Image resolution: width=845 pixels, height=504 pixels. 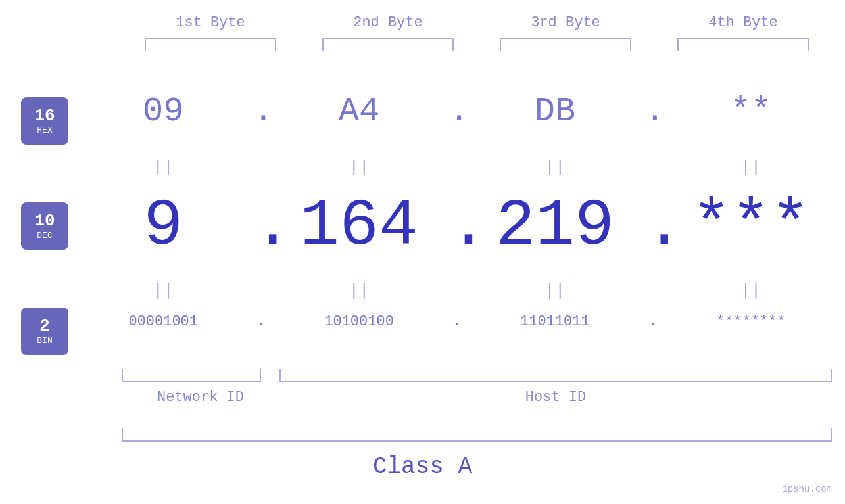 I want to click on dec-sep-3: ., so click(x=652, y=226).